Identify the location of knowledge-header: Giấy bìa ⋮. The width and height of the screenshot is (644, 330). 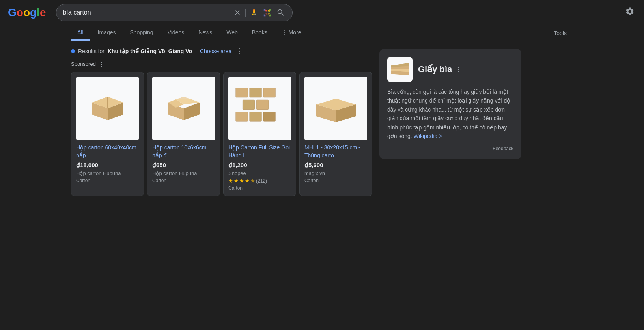
(450, 69).